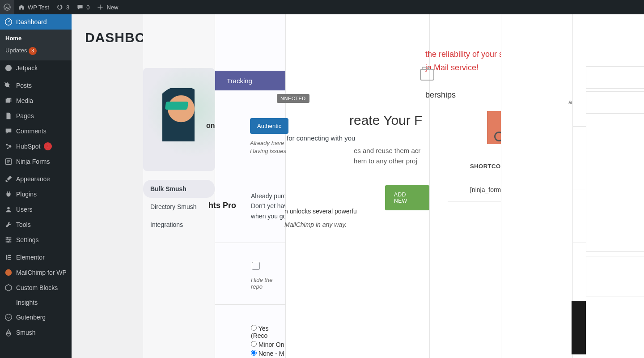  What do you see at coordinates (256, 266) in the screenshot?
I see `checkbox-hide` at bounding box center [256, 266].